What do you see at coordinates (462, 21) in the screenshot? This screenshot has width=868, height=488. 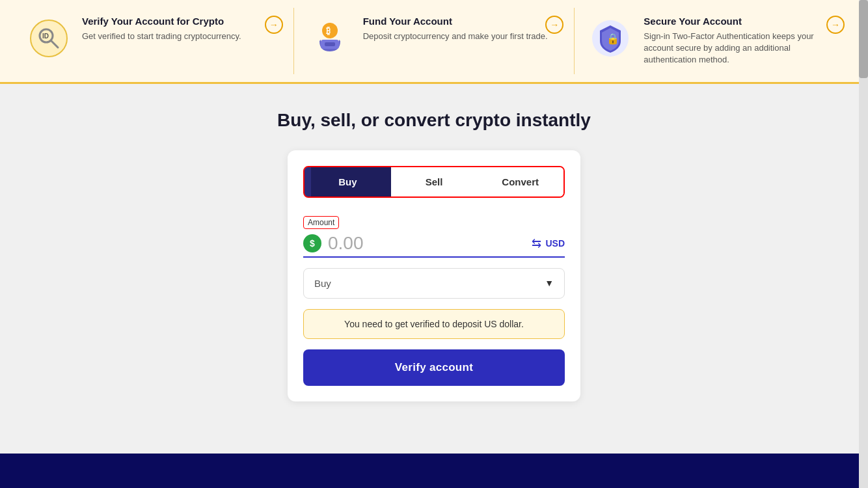 I see `card-fund-title: Fund Your Account` at bounding box center [462, 21].